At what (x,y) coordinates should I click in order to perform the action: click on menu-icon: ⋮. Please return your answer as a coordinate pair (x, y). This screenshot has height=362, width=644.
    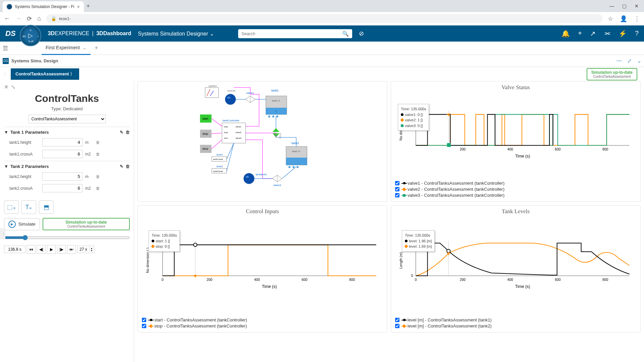
    Looking at the image, I should click on (637, 19).